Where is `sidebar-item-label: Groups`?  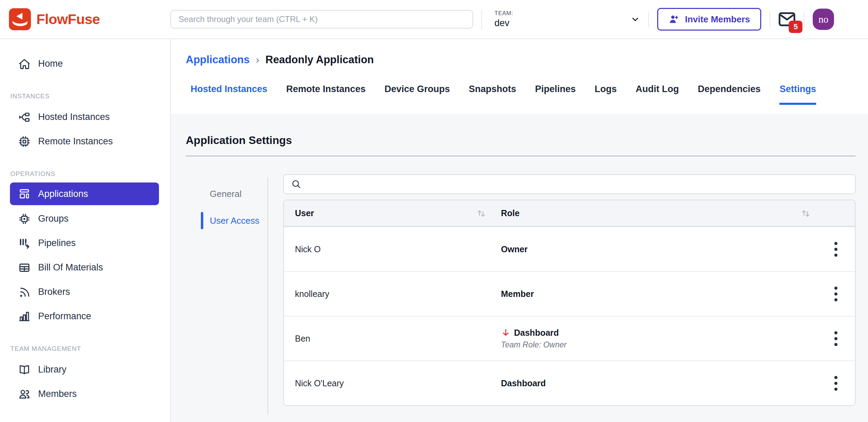 sidebar-item-label: Groups is located at coordinates (54, 219).